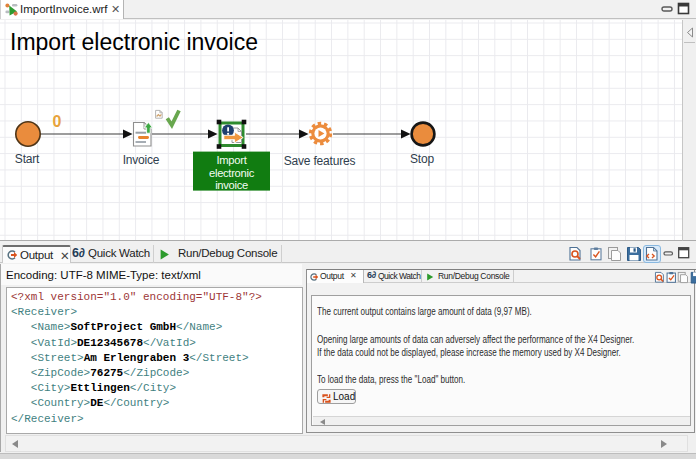 This screenshot has width=696, height=459. I want to click on svg-text: Start, so click(28, 159).